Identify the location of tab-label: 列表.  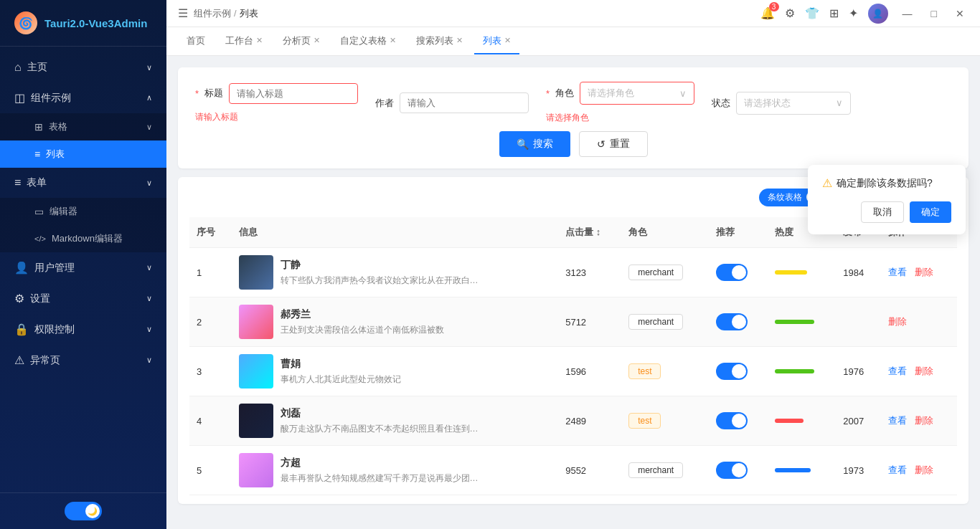
(492, 41).